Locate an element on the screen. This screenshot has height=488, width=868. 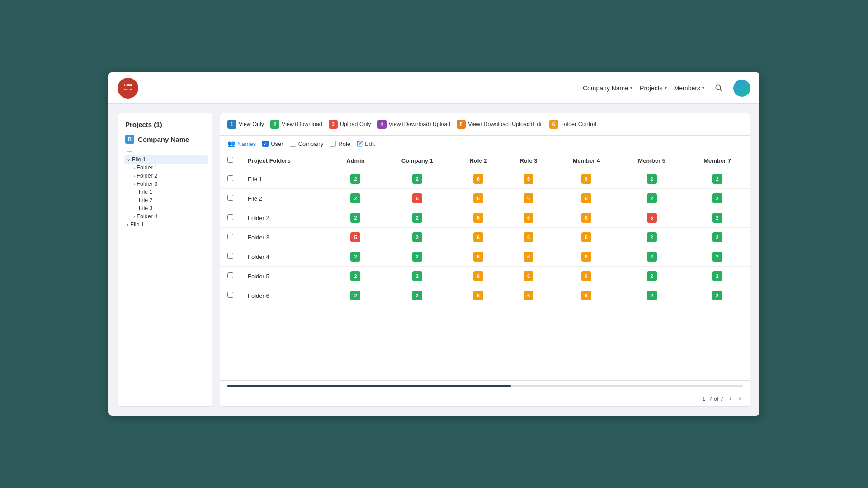
members-nav: Members ▾ is located at coordinates (689, 88).